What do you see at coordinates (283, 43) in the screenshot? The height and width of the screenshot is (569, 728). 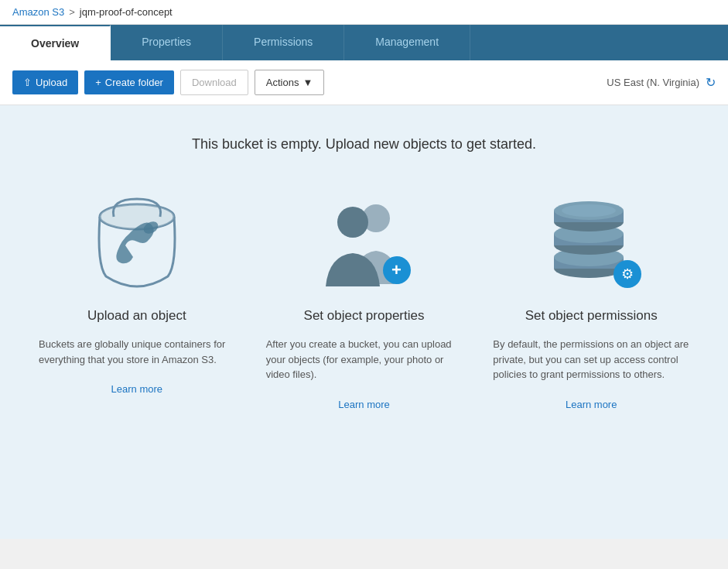 I see `tab-permissions: Permissions` at bounding box center [283, 43].